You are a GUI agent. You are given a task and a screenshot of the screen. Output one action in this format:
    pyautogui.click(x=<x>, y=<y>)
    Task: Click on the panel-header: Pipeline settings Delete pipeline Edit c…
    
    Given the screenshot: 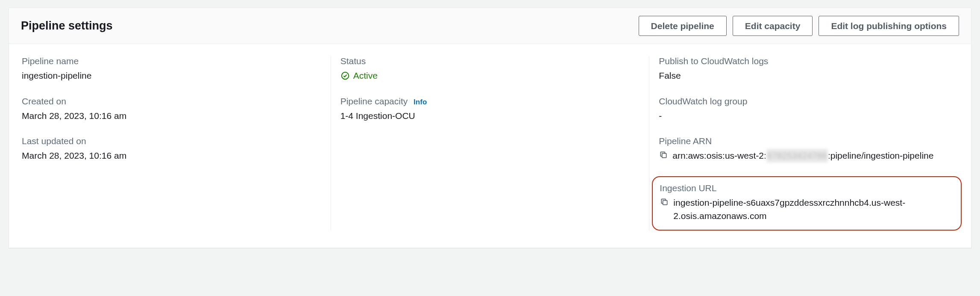 What is the action you would take?
    pyautogui.click(x=490, y=26)
    